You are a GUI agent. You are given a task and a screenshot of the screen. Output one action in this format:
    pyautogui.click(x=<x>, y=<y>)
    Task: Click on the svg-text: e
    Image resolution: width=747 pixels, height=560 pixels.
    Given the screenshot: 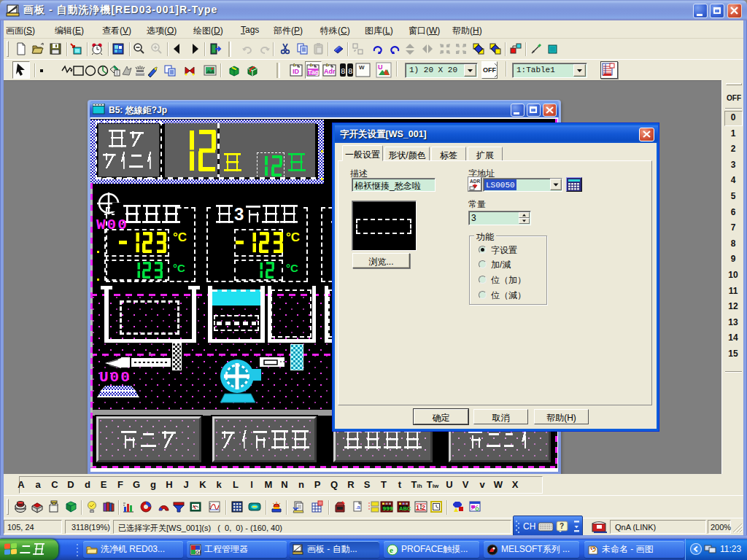 What is the action you would take?
    pyautogui.click(x=391, y=550)
    